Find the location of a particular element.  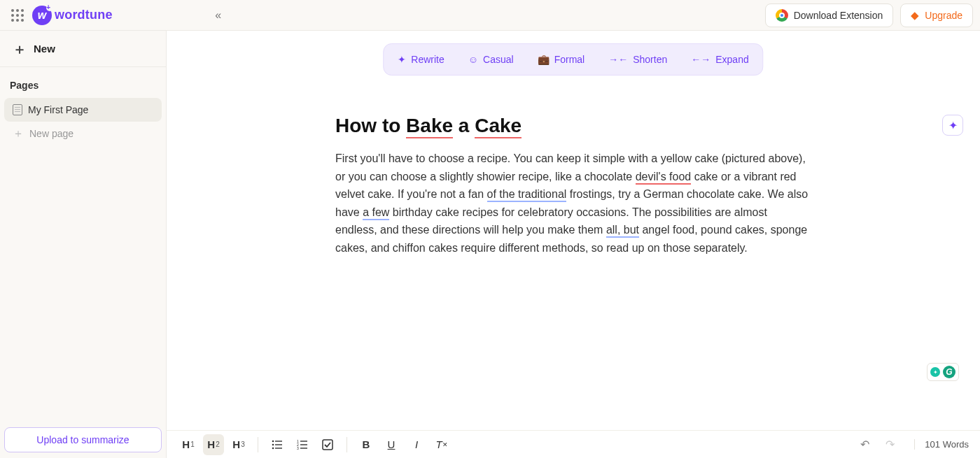

header: w wordtune « Download Extension ◆ Upgrad… is located at coordinates (490, 15).